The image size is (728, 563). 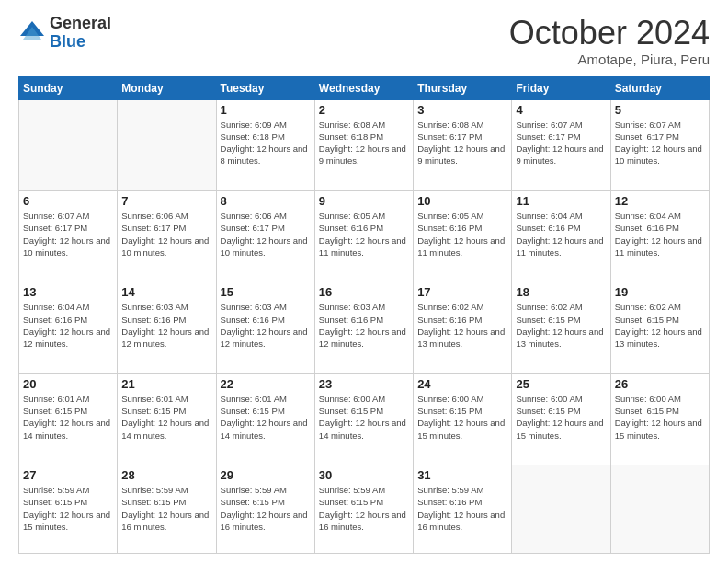 I want to click on calendar-day-header: Saturday, so click(x=660, y=88).